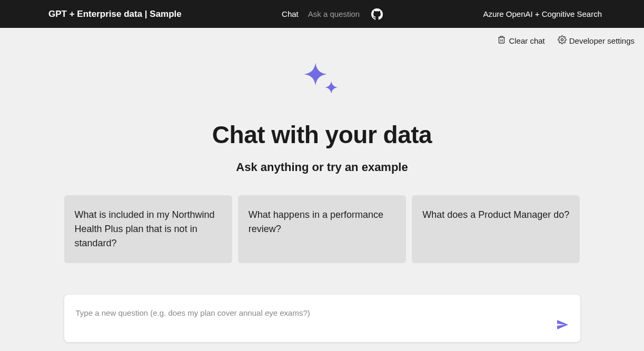 The width and height of the screenshot is (644, 351). I want to click on chat-input, so click(322, 317).